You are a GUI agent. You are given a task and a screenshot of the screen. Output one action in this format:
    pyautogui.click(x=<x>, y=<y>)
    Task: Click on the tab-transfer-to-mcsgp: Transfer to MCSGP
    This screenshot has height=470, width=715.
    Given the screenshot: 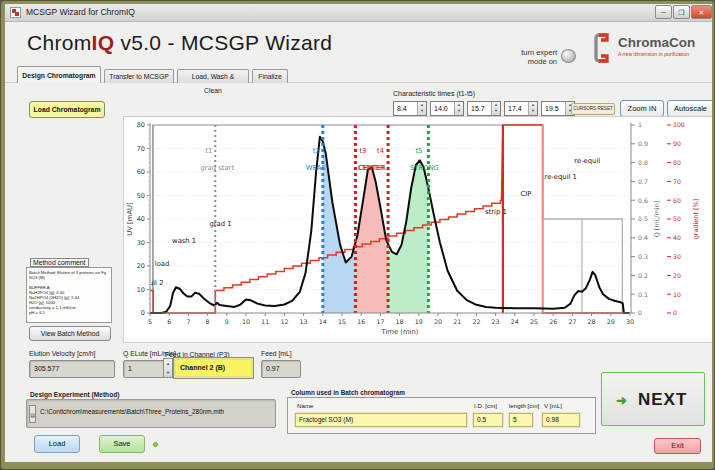 What is the action you would take?
    pyautogui.click(x=139, y=76)
    